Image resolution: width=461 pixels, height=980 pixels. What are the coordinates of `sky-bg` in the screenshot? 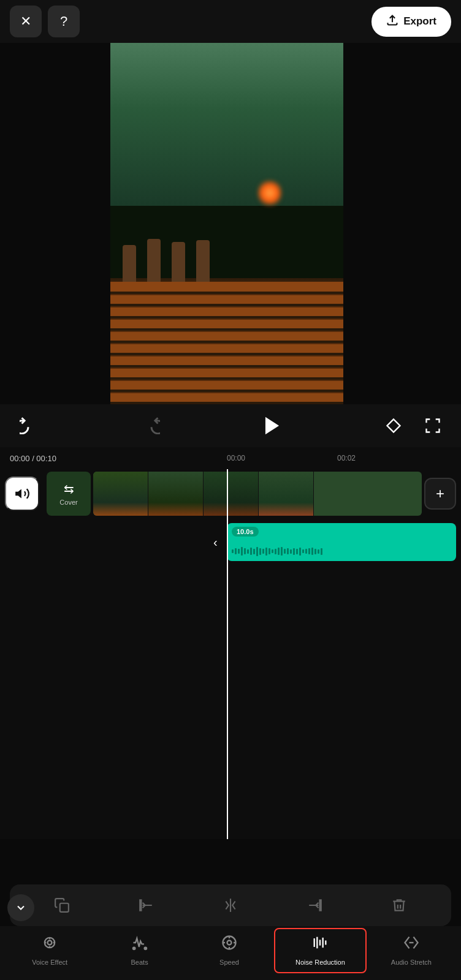 It's located at (227, 124).